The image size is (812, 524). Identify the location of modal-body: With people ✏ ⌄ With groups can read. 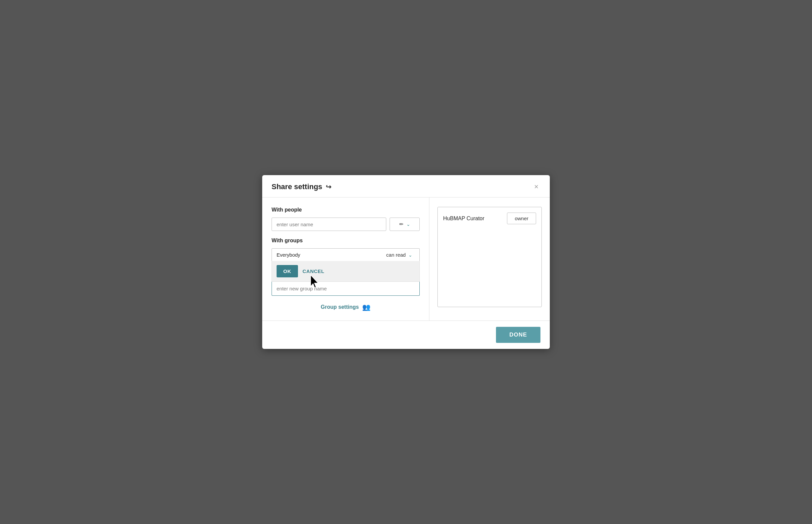
(406, 259).